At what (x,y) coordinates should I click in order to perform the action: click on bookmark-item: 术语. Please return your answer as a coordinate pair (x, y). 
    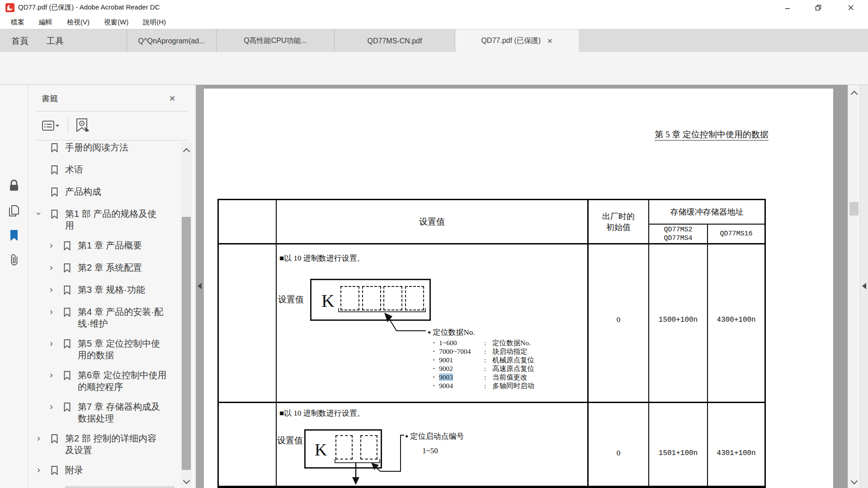
    Looking at the image, I should click on (104, 171).